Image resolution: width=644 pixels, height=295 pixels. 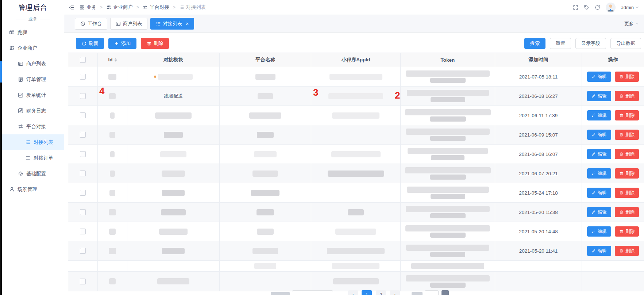 What do you see at coordinates (353, 293) in the screenshot?
I see `page-prev-button: ‹` at bounding box center [353, 293].